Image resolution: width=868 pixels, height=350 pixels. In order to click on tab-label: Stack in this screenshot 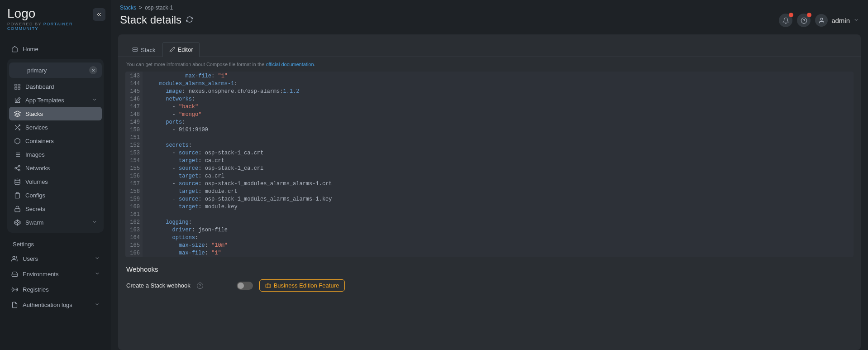, I will do `click(148, 50)`.